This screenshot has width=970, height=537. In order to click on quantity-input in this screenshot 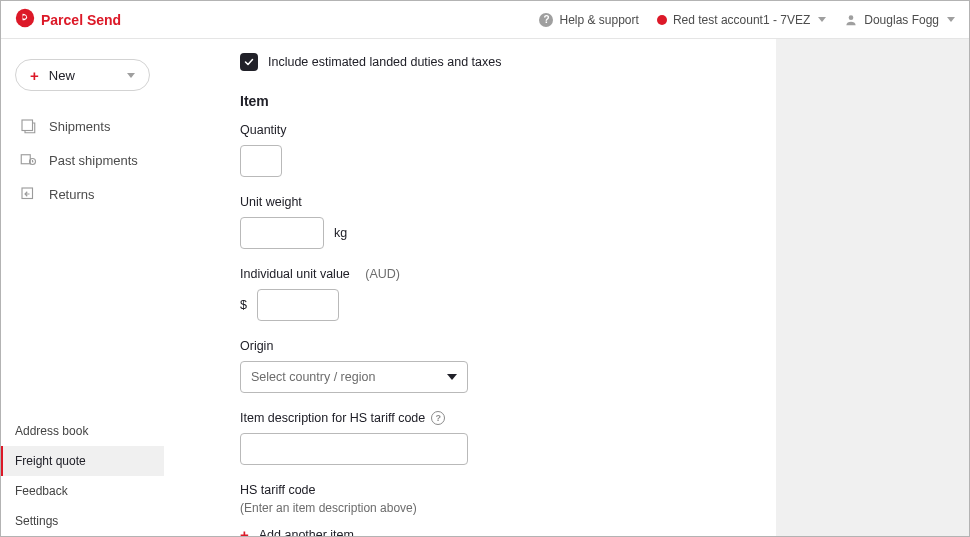, I will do `click(261, 161)`.